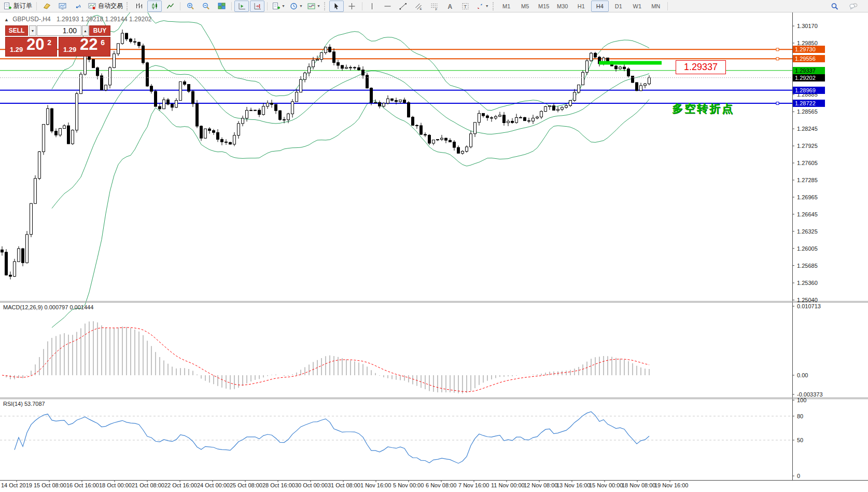 Image resolution: width=868 pixels, height=492 pixels. Describe the element at coordinates (103, 43) in the screenshot. I see `buy-price-sup: 6` at that location.